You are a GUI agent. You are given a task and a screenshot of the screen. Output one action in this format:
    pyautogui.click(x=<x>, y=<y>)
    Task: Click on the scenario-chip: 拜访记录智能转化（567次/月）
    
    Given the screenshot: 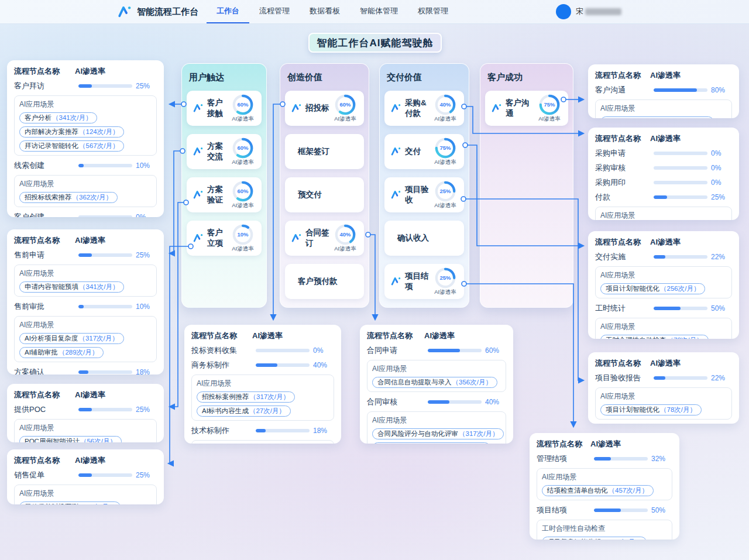 What is the action you would take?
    pyautogui.click(x=71, y=146)
    